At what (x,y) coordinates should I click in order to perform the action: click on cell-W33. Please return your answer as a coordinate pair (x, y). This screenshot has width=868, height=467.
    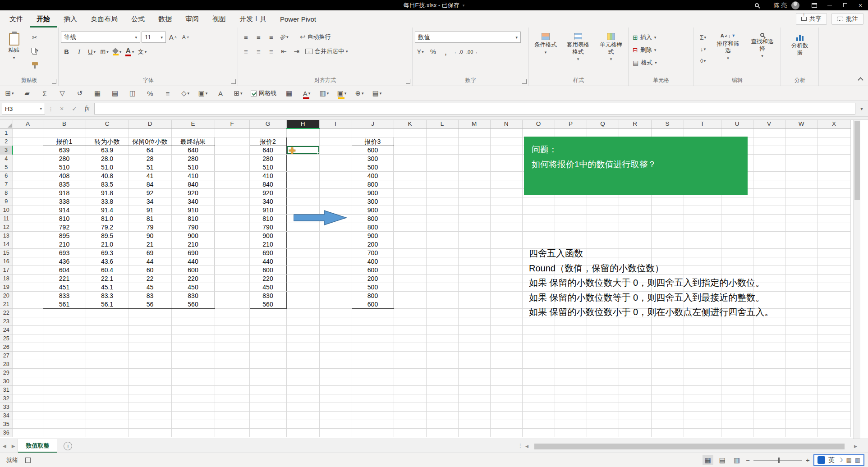
    Looking at the image, I should click on (801, 407).